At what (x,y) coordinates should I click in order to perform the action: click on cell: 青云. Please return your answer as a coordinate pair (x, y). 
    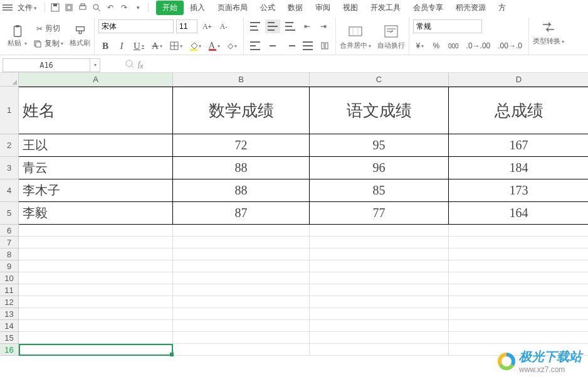
    Looking at the image, I should click on (96, 168).